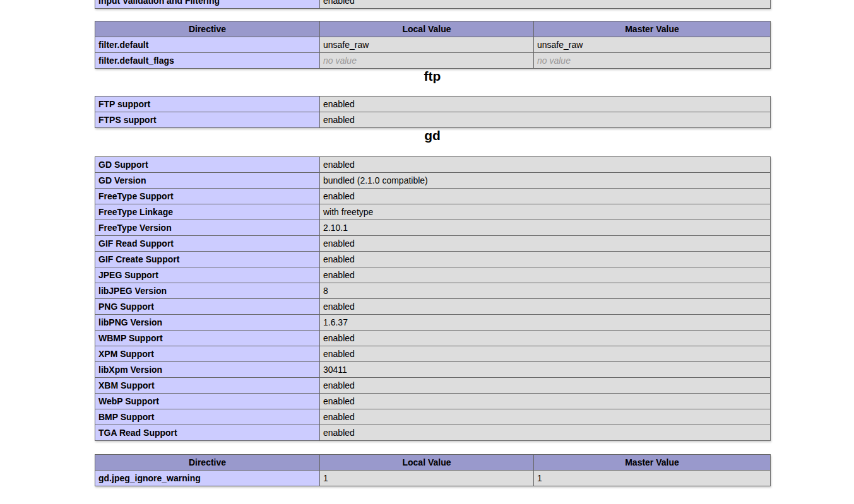  Describe the element at coordinates (433, 197) in the screenshot. I see `table-row: FreeType Supportenabled` at that location.